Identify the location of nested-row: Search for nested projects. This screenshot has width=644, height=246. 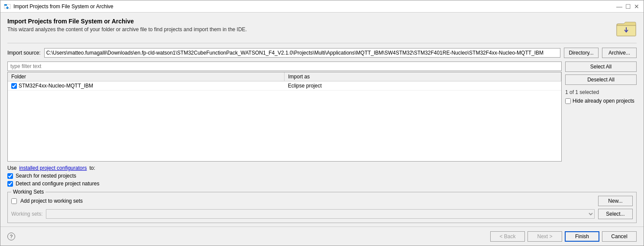
(322, 176).